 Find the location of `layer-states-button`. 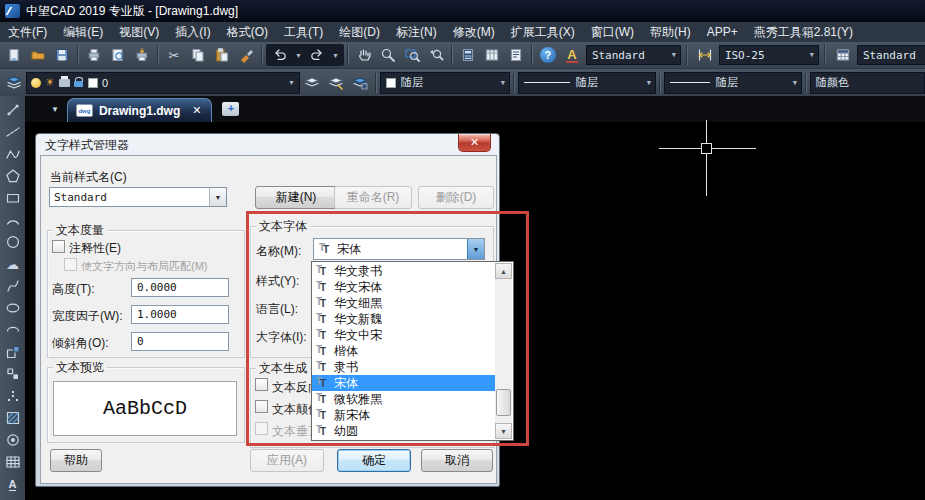

layer-states-button is located at coordinates (336, 83).